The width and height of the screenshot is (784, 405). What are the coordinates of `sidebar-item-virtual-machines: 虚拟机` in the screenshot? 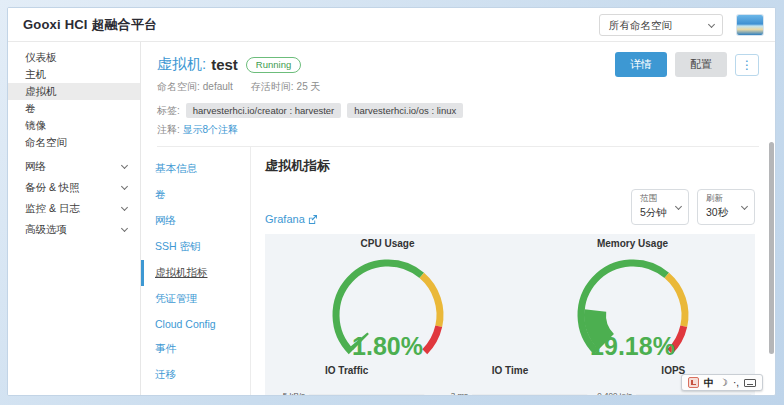 It's located at (74, 92).